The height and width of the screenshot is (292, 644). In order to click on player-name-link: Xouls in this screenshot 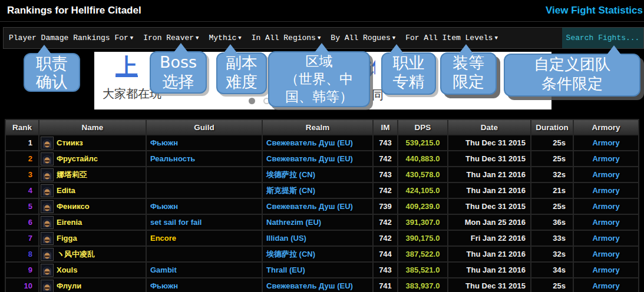, I will do `click(67, 270)`.